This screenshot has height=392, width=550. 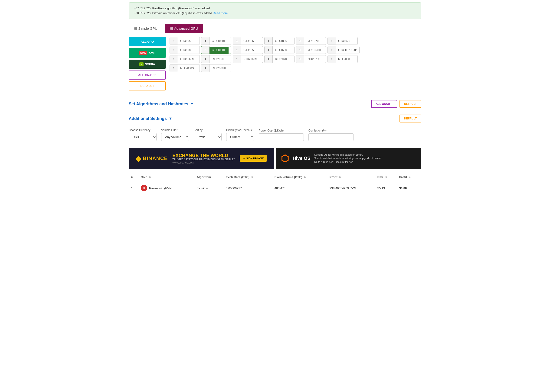 I want to click on gpu-item: 1RTX2080, so click(x=343, y=59).